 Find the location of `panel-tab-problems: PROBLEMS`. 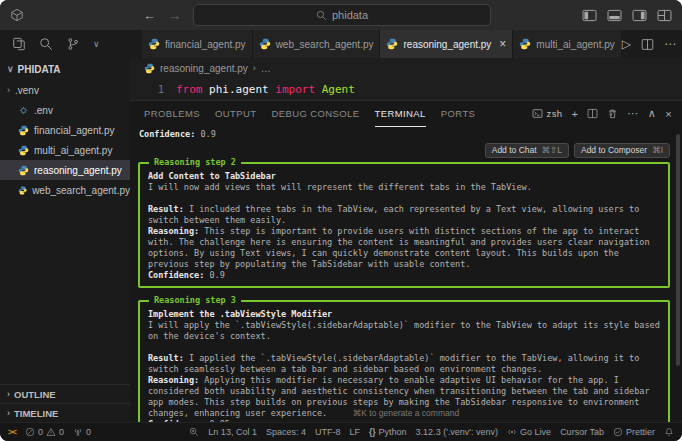

panel-tab-problems: PROBLEMS is located at coordinates (172, 114).